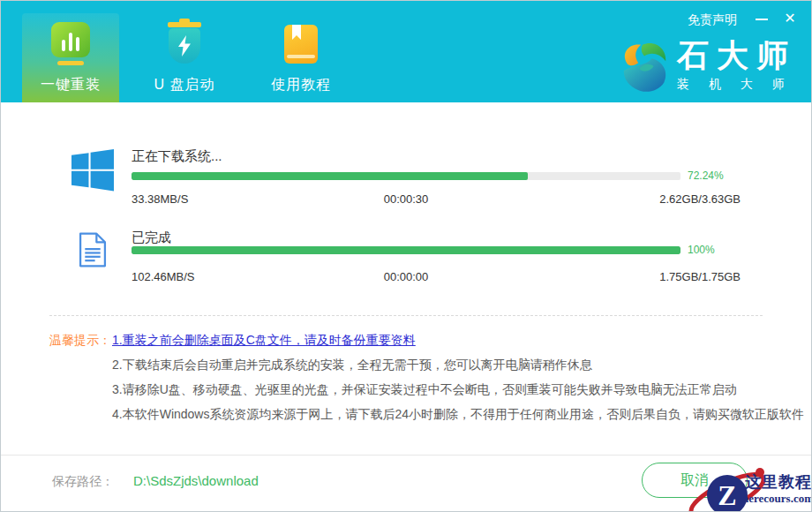 Image resolution: width=812 pixels, height=512 pixels. I want to click on windows-logo-icon, so click(93, 170).